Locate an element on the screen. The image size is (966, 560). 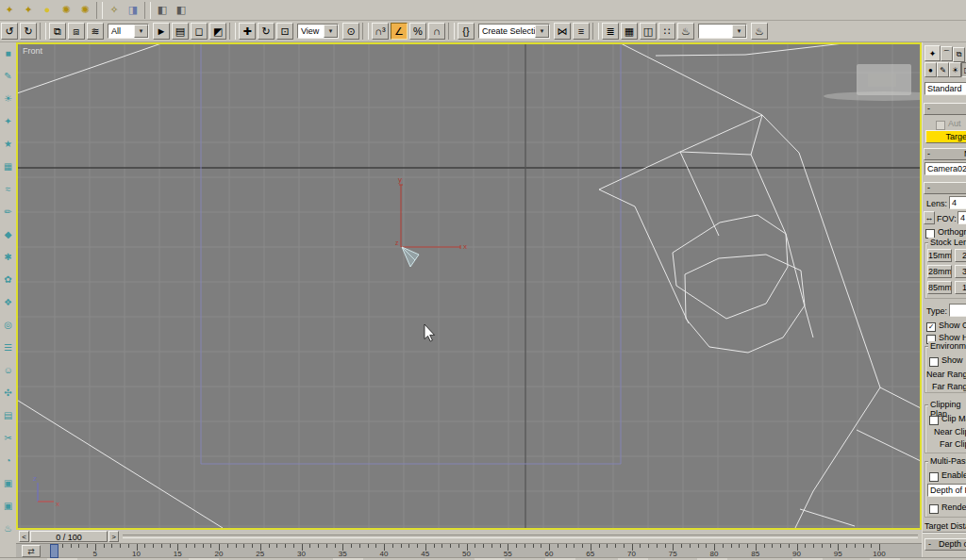
lens-35mm-button: 35 is located at coordinates (960, 272).